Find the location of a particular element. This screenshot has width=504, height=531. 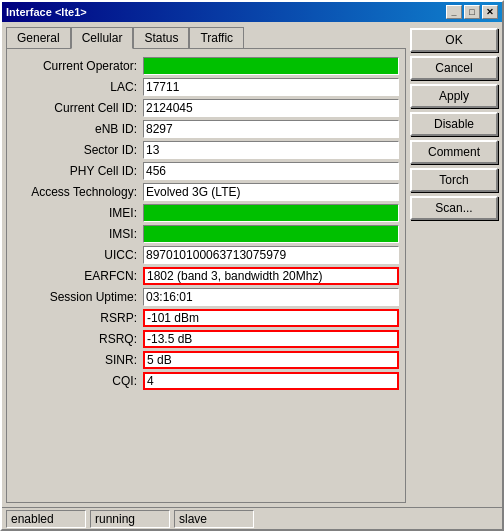

apply-button: Apply is located at coordinates (454, 96).